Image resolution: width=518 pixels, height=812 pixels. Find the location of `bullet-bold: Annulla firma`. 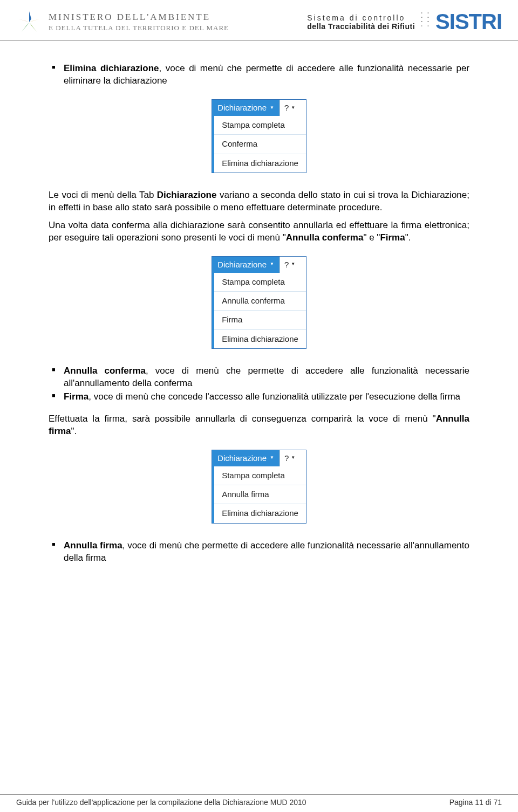

bullet-bold: Annulla firma is located at coordinates (93, 546).